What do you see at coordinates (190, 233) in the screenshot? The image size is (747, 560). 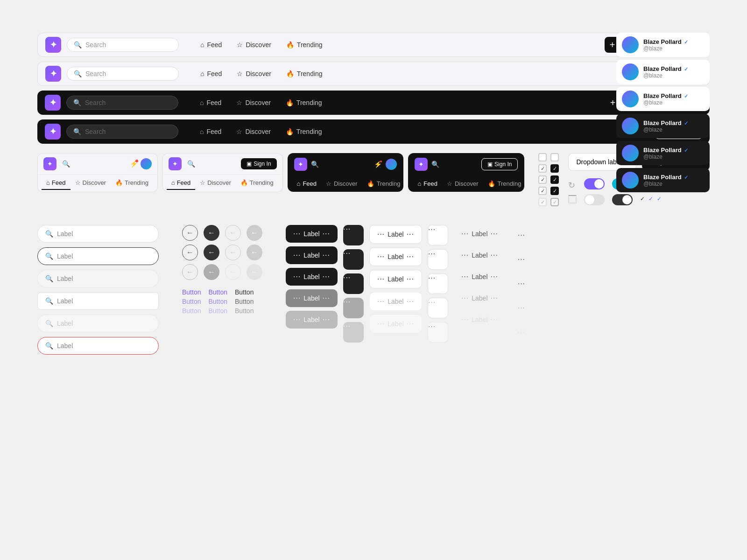 I see `arrow-outline-1: ←` at bounding box center [190, 233].